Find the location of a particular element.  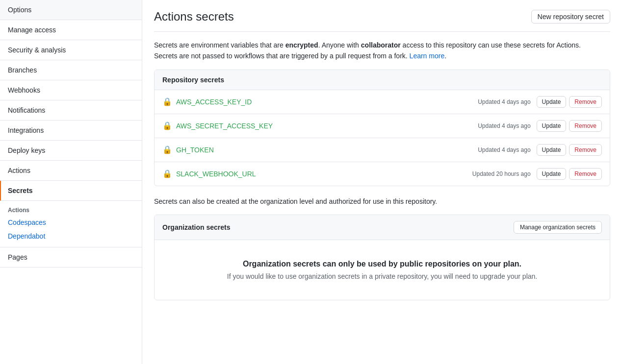

secret-row-aws-access-key: 🔒 AWS_ACCESS_KEY_ID Updated 4 days ago U… is located at coordinates (382, 102).